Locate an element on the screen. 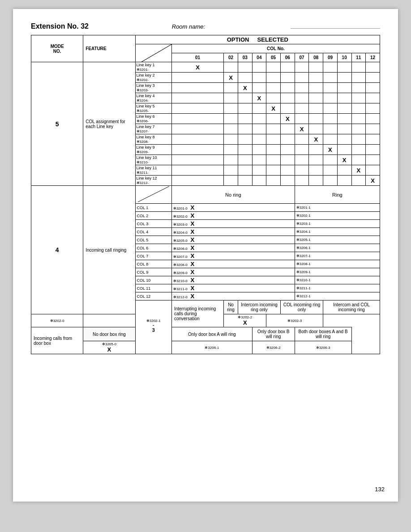 The image size is (411, 532). col12-no-ring: ✻3212-0 X is located at coordinates (233, 296).